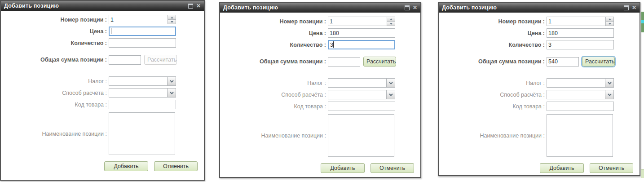 Image resolution: width=644 pixels, height=182 pixels. Describe the element at coordinates (102, 104) in the screenshot. I see `product-code-row: Код товара :` at that location.